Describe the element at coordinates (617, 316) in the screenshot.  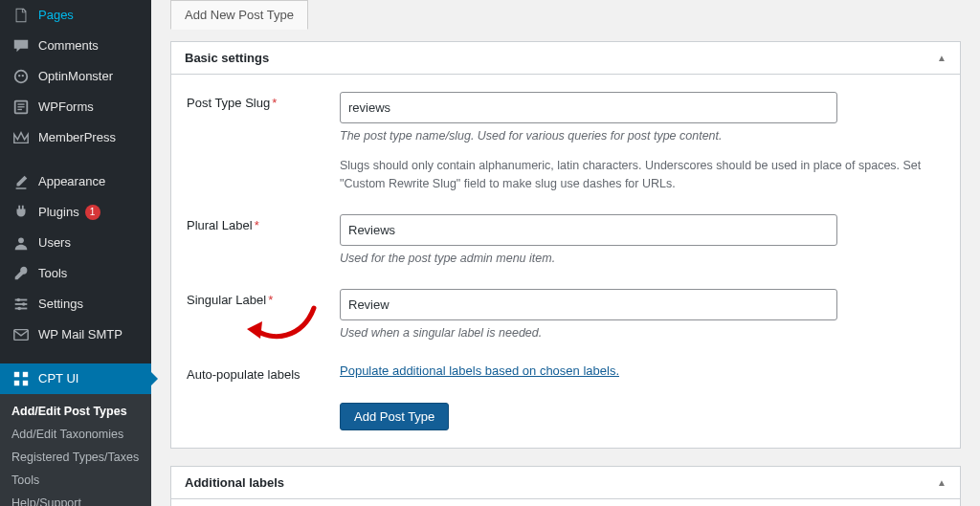
I see `field-control: Used when a singular label is needed.` at that location.